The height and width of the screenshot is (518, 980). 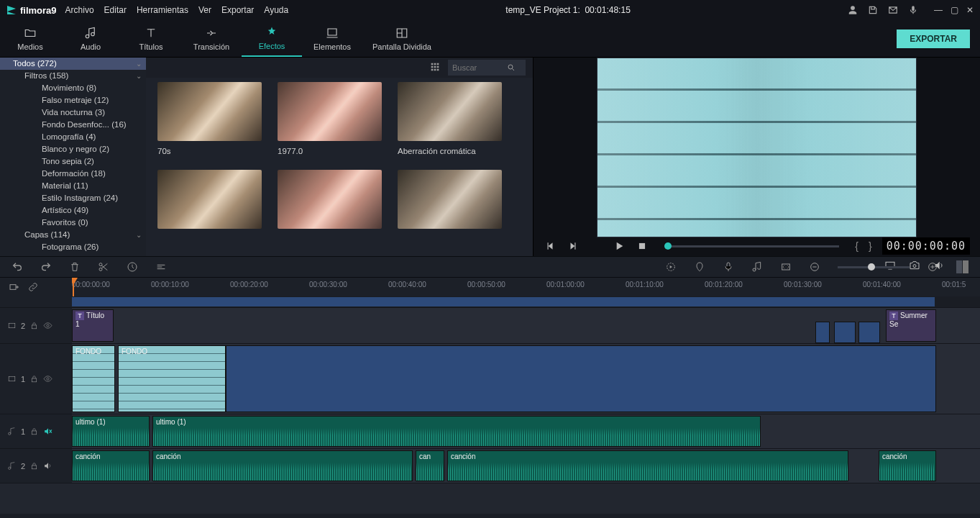 What do you see at coordinates (757, 267) in the screenshot?
I see `mixer-button` at bounding box center [757, 267].